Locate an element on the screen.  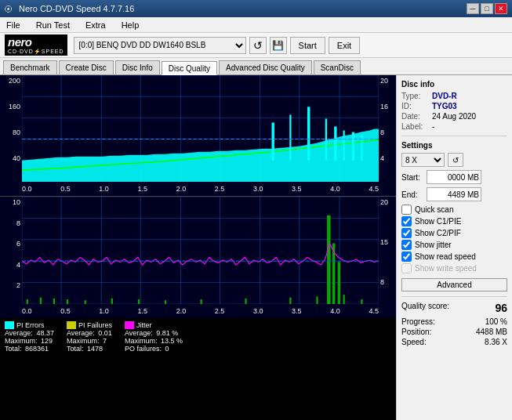
speed-label: Speed: is located at coordinates (414, 342).